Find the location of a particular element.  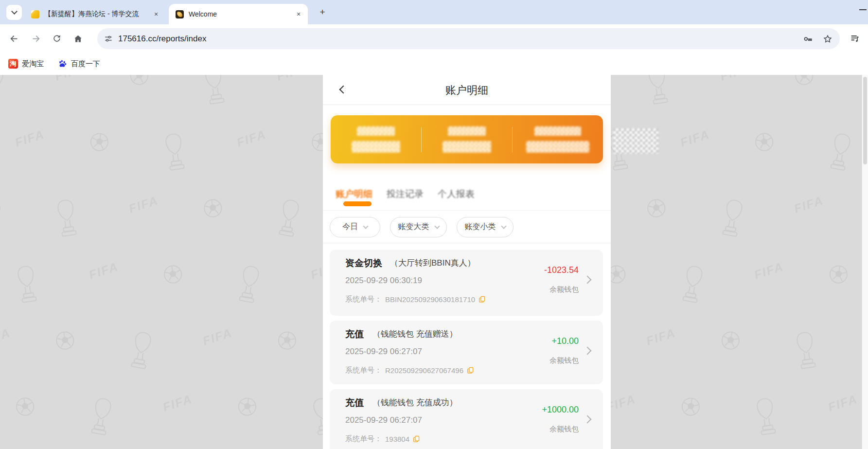

txn-right-column: +10.00 余额钱包 is located at coordinates (564, 351).